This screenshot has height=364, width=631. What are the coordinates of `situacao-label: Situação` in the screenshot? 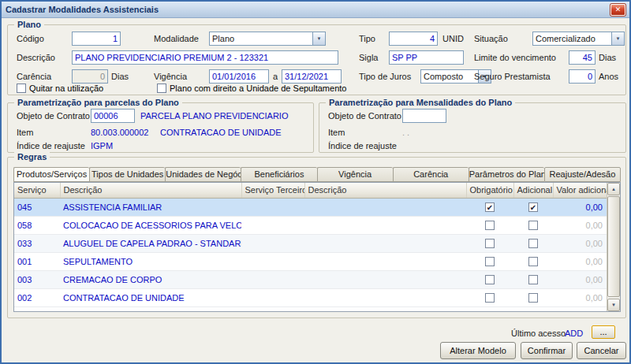 It's located at (491, 39).